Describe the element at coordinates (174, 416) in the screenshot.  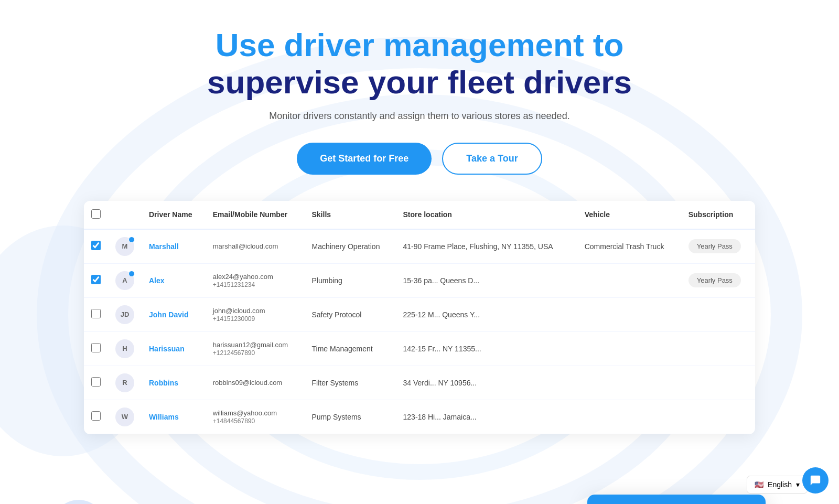
I see `row-name-williams: Williams` at that location.